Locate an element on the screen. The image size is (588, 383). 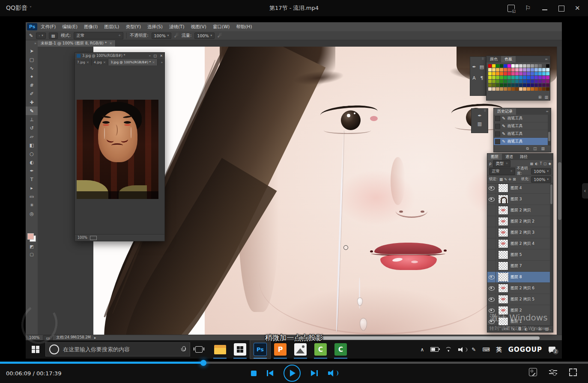
taskbar-app-camtasia-recorder: C is located at coordinates (341, 349).